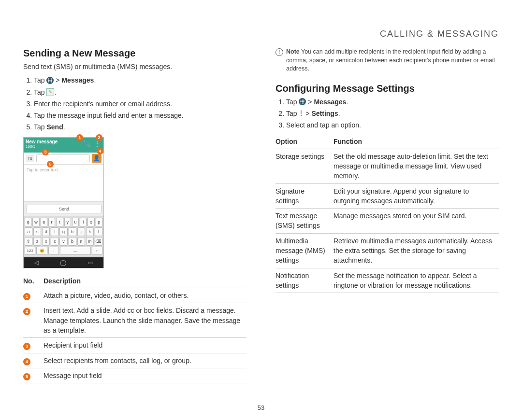 The width and height of the screenshot is (522, 420). Describe the element at coordinates (27, 362) in the screenshot. I see `bullet-4-icon: 4` at that location.